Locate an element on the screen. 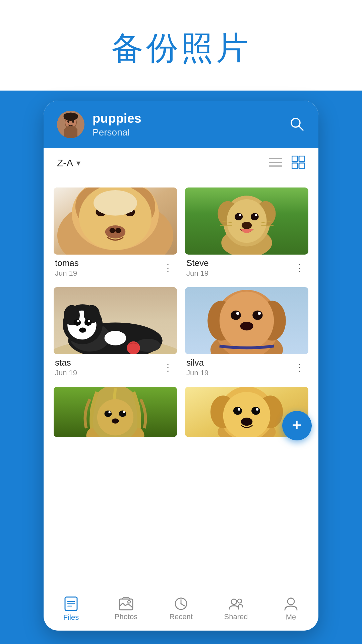  page-title: 备份照片 is located at coordinates (181, 48).